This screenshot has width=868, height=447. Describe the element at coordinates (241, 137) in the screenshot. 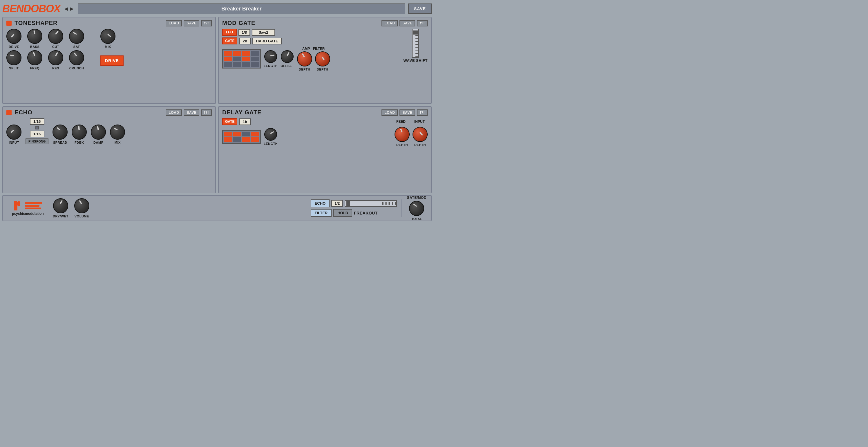

I see `delay-gate-grid` at that location.